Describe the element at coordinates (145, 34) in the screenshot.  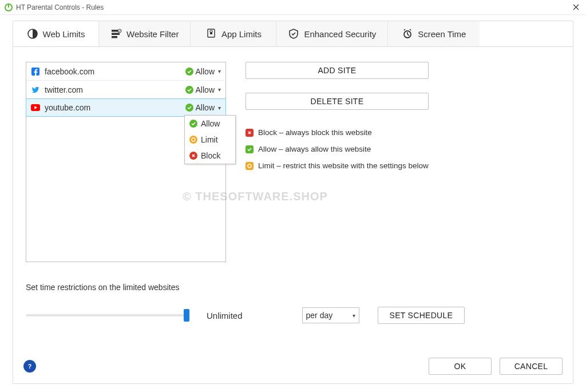
I see `tab-website-filter: Website Filter` at that location.